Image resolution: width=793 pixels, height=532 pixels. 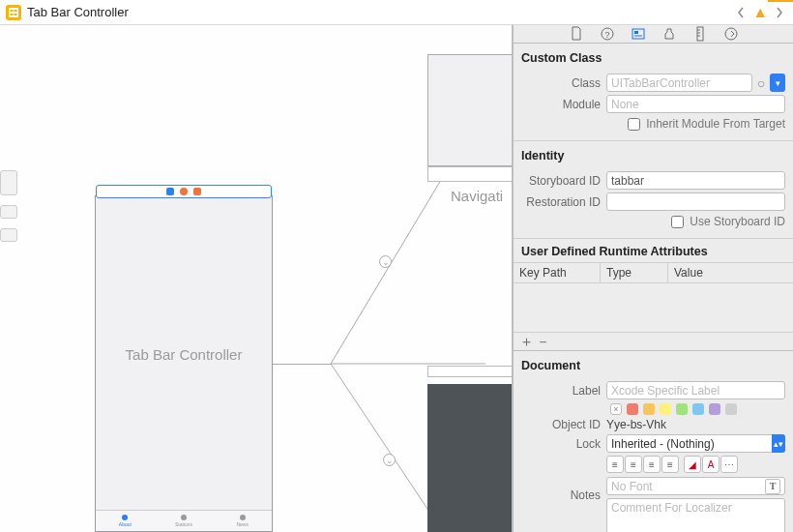 I want to click on scene-title-label: Tab Bar Controller, so click(x=184, y=354).